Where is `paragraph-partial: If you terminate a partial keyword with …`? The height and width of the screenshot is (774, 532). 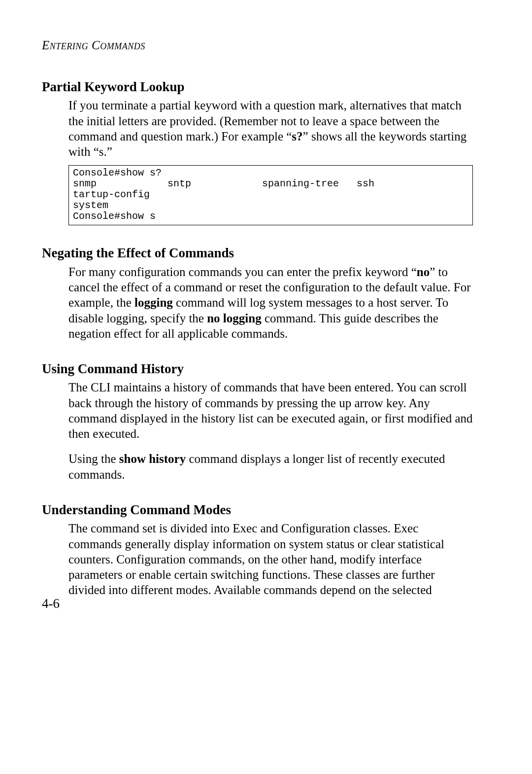 paragraph-partial: If you terminate a partial keyword with … is located at coordinates (271, 128).